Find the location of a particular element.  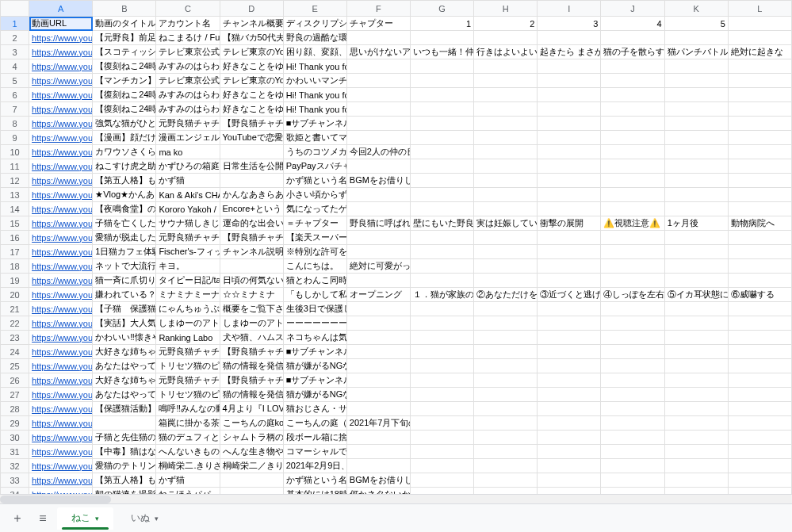

cell: 【野良猫チャチ is located at coordinates (251, 381).